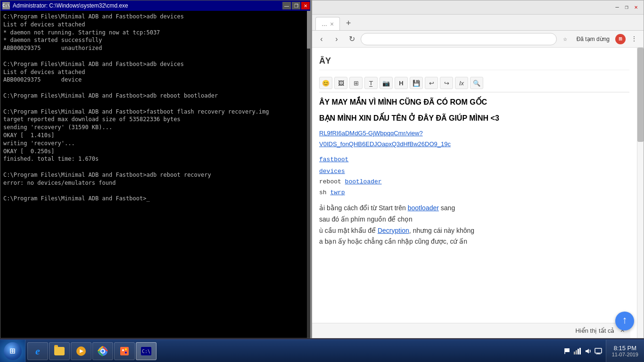 The image size is (644, 362). What do you see at coordinates (338, 192) in the screenshot?
I see `cmd-twrp-link: twrp` at bounding box center [338, 192].